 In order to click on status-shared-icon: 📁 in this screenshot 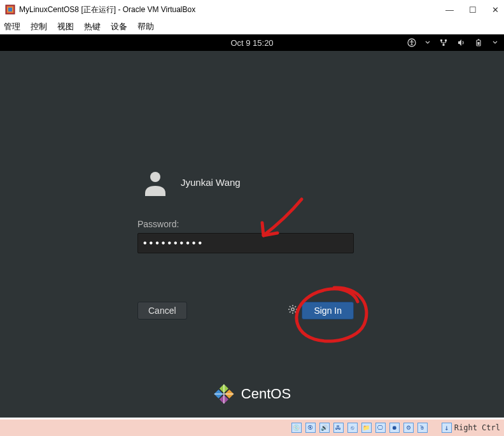, I will do `click(367, 428)`.